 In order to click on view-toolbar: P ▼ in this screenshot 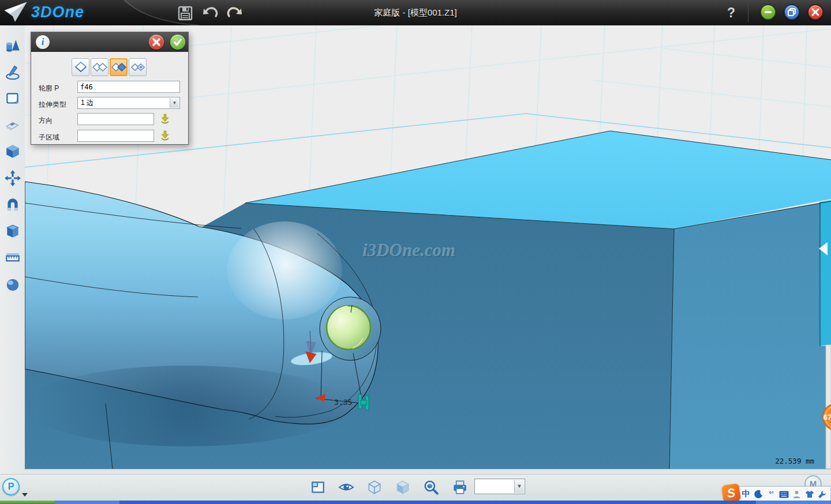, I will do `click(415, 487)`.